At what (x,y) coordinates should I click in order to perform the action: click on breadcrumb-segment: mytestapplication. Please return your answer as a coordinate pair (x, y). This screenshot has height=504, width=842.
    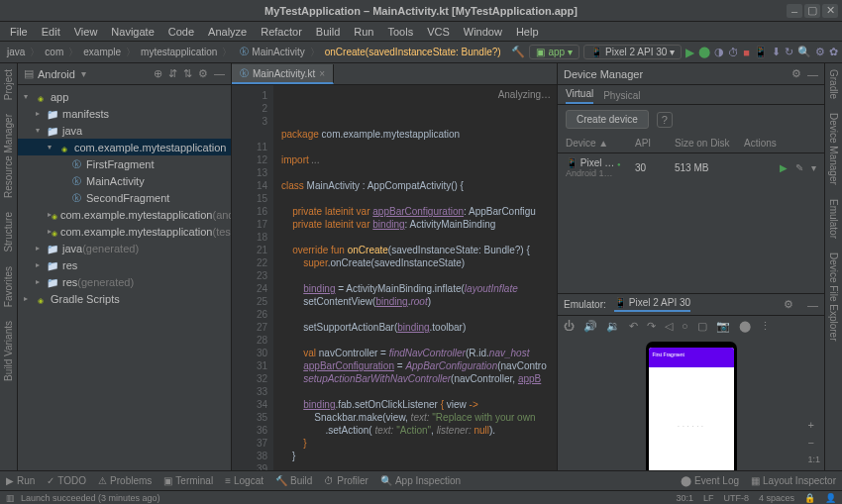
    Looking at the image, I should click on (178, 51).